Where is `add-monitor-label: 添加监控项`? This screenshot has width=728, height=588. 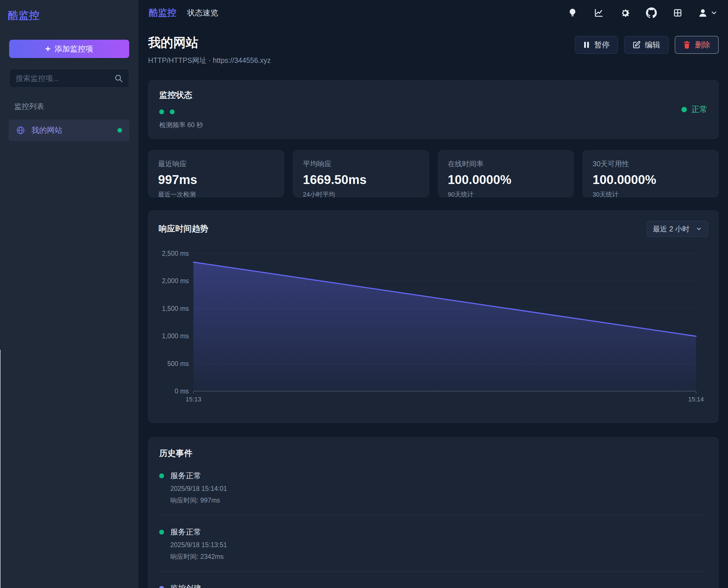 add-monitor-label: 添加监控项 is located at coordinates (74, 49).